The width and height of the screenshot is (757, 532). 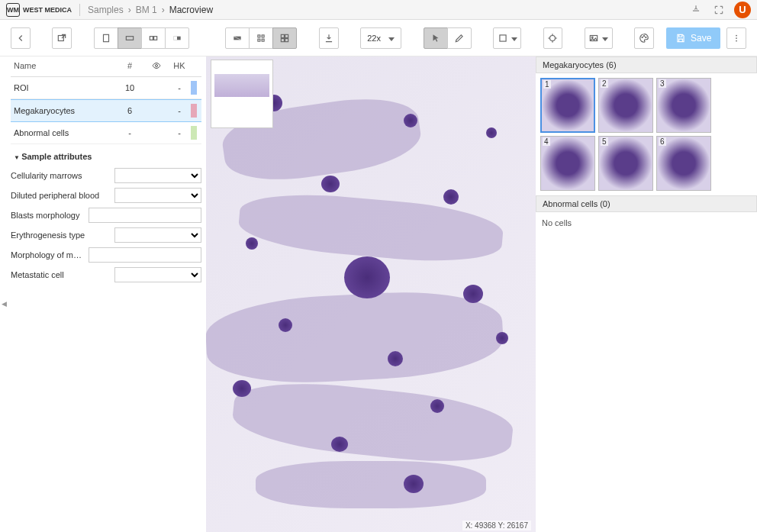 What do you see at coordinates (60, 195) in the screenshot?
I see `attribute-label: Diluted peripheral blood` at bounding box center [60, 195].